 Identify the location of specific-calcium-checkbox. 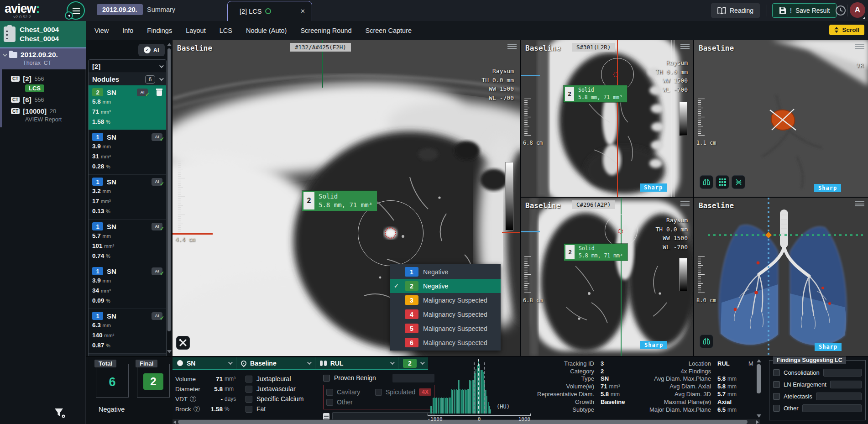
(249, 399).